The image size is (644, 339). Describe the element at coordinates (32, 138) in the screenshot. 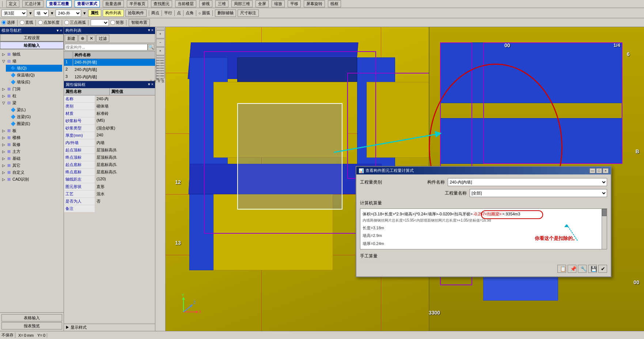

I see `tree-item-stairs: ▷ ⊞ 楼梯` at that location.